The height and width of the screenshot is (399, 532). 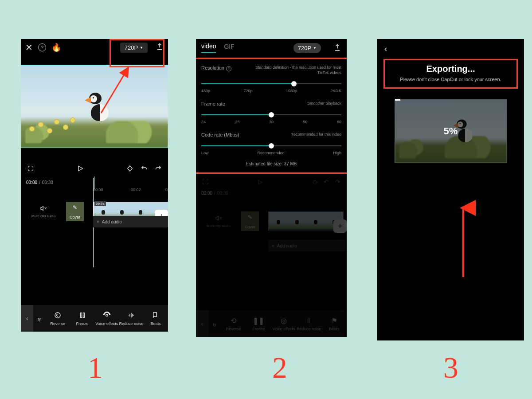 I want to click on exporting-subtitle: Please don't close CapCut or lock your s…, so click(x=450, y=79).